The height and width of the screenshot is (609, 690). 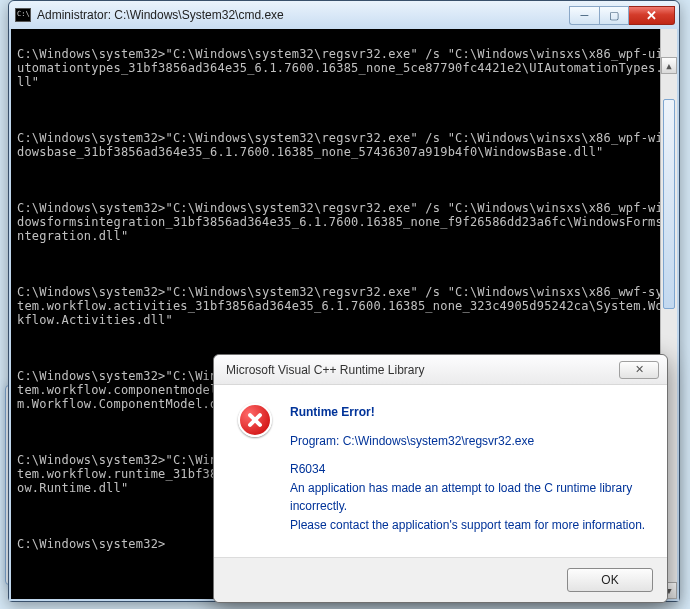 What do you see at coordinates (23, 15) in the screenshot?
I see `cmd-icon` at bounding box center [23, 15].